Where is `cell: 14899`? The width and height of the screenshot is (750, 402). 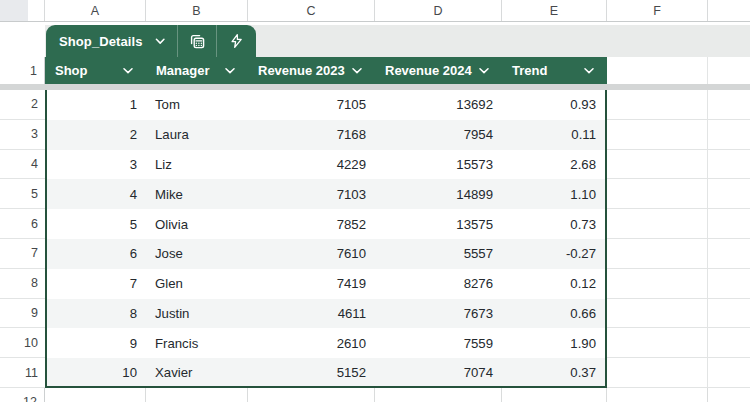 cell: 14899 is located at coordinates (438, 194).